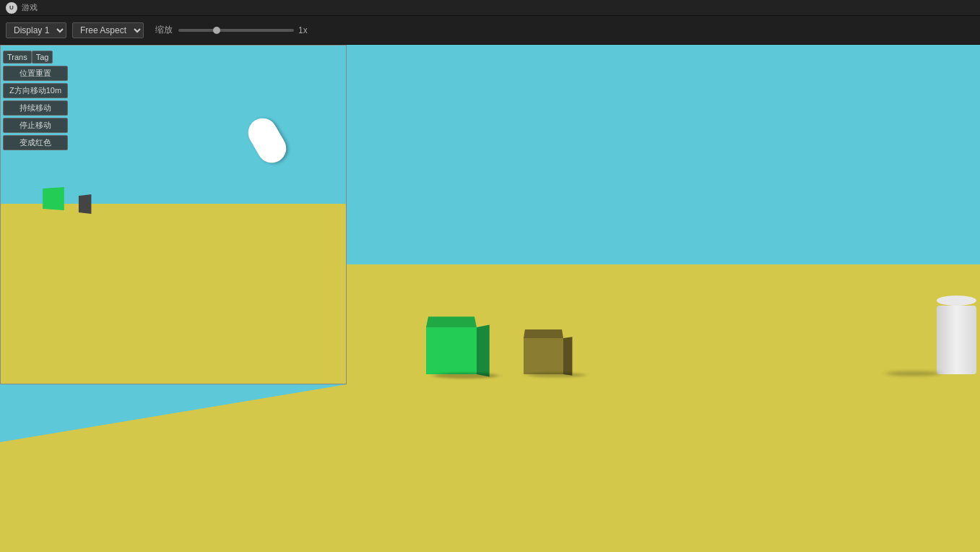 This screenshot has width=980, height=552. Describe the element at coordinates (17, 57) in the screenshot. I see `trans-button: Trans` at that location.